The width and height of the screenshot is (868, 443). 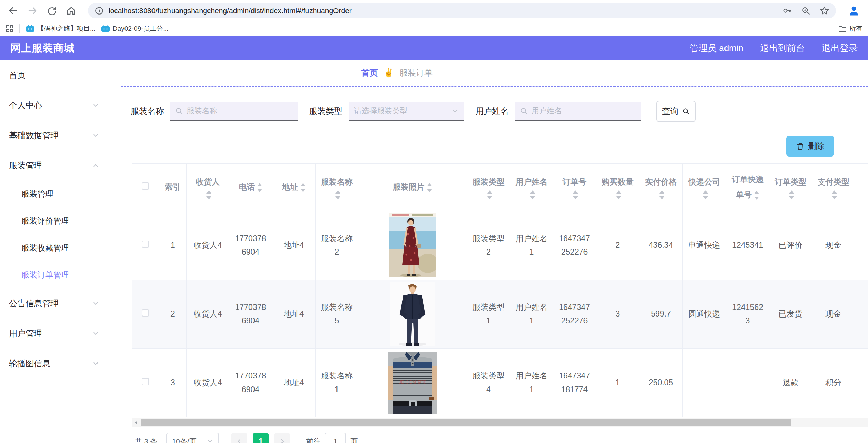 I want to click on page-size-select: 10条/页, so click(x=193, y=438).